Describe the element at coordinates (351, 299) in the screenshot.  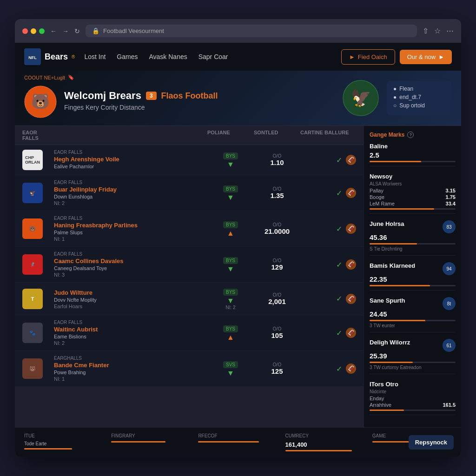
I see `action-football-4: 🏈` at that location.